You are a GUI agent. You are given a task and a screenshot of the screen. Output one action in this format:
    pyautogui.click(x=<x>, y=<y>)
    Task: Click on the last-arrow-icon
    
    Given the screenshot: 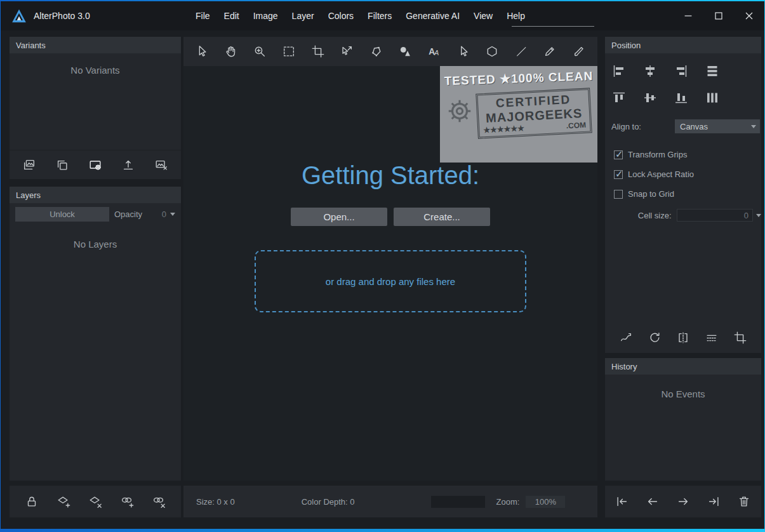 What is the action you would take?
    pyautogui.click(x=714, y=502)
    